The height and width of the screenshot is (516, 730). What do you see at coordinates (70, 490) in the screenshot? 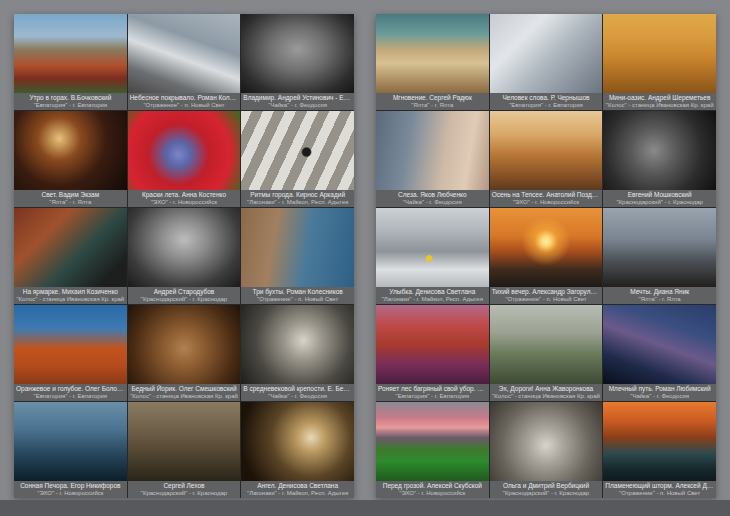
I see `photo-caption: Сонная Печора. Егор Никифоров "ЭХО" - г.…` at bounding box center [70, 490].